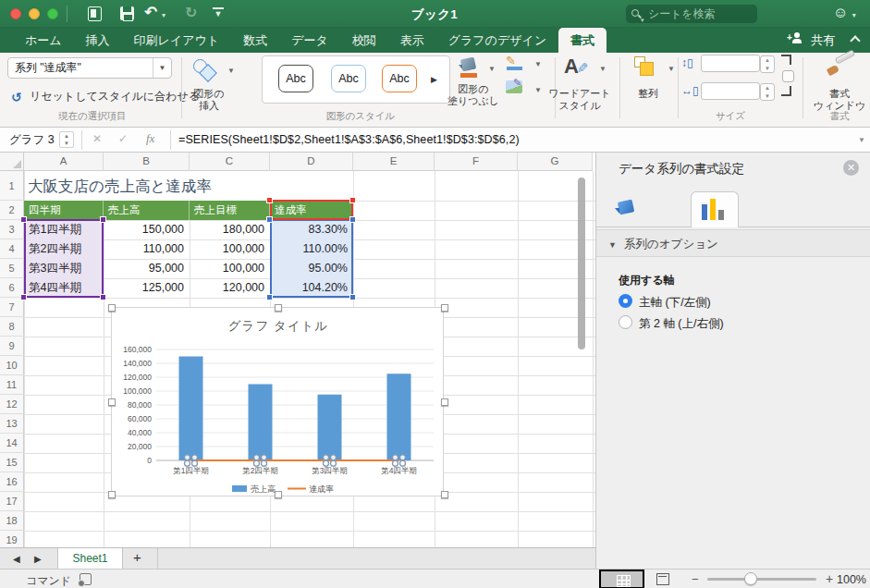  I want to click on select-all-corner, so click(12, 162).